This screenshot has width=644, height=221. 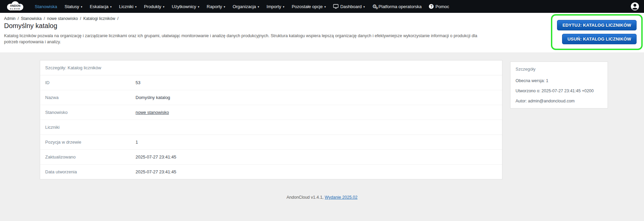 What do you see at coordinates (439, 6) in the screenshot?
I see `nav-item-pomoc: ? Pomoc` at bounding box center [439, 6].